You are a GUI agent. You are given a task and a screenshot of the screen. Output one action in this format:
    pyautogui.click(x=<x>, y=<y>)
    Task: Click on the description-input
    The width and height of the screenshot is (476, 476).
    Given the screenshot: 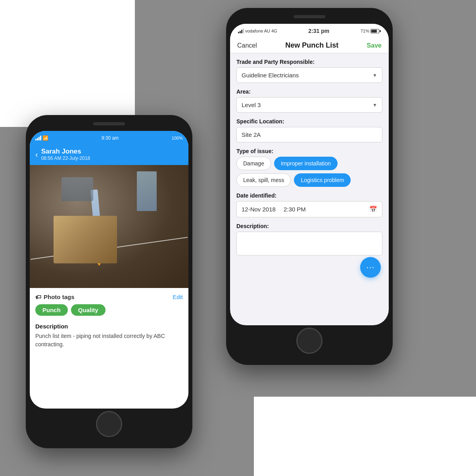 What is the action you would take?
    pyautogui.click(x=309, y=244)
    